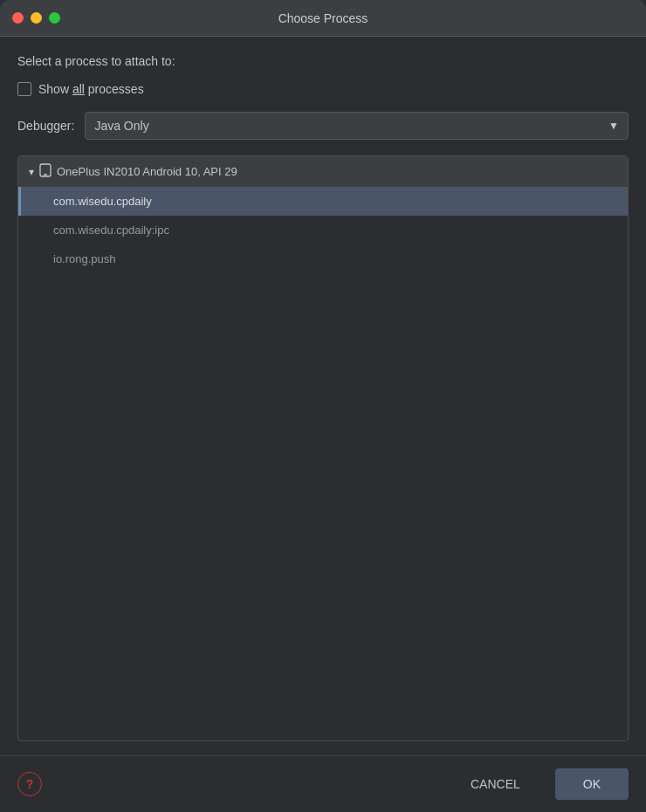 The height and width of the screenshot is (812, 646). I want to click on device-icon, so click(45, 171).